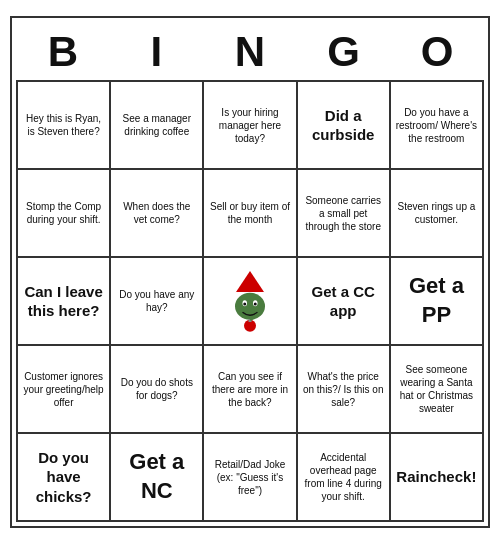 Image resolution: width=500 pixels, height=544 pixels. Describe the element at coordinates (64, 125) in the screenshot. I see `cell-text: Hey this is Ryan, is Steven there?` at that location.